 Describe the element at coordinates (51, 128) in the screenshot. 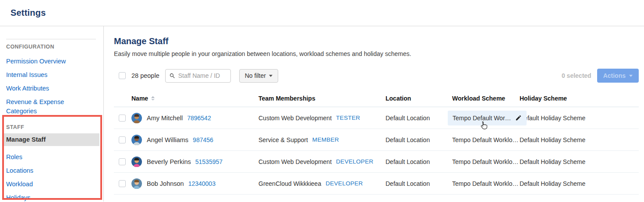

I see `sidebar-section-staff: STAFF` at that location.